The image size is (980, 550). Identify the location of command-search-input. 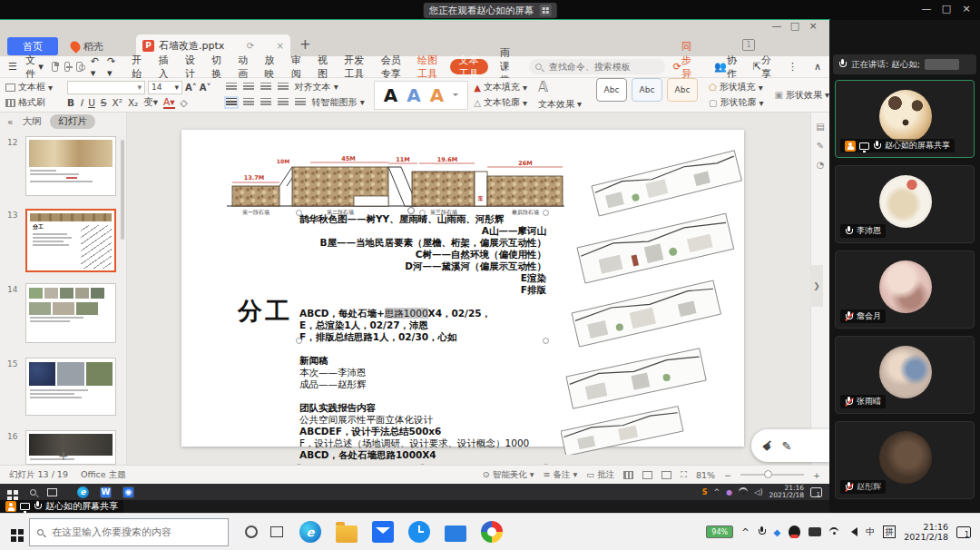
(597, 67).